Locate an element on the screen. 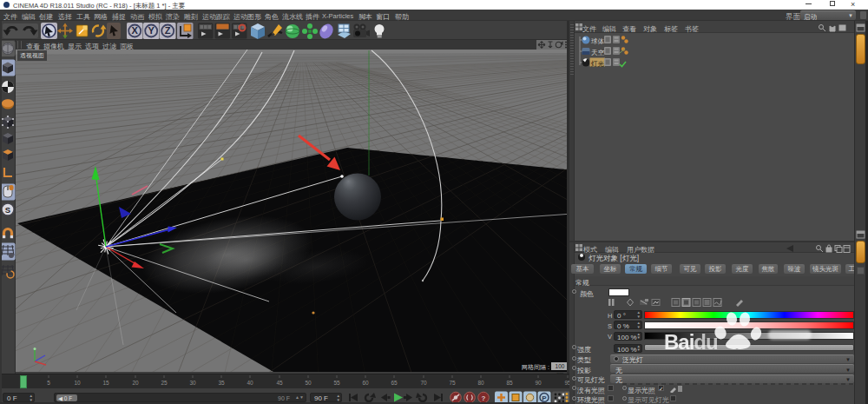 This screenshot has width=868, height=404. svg-text: 55 is located at coordinates (337, 382).